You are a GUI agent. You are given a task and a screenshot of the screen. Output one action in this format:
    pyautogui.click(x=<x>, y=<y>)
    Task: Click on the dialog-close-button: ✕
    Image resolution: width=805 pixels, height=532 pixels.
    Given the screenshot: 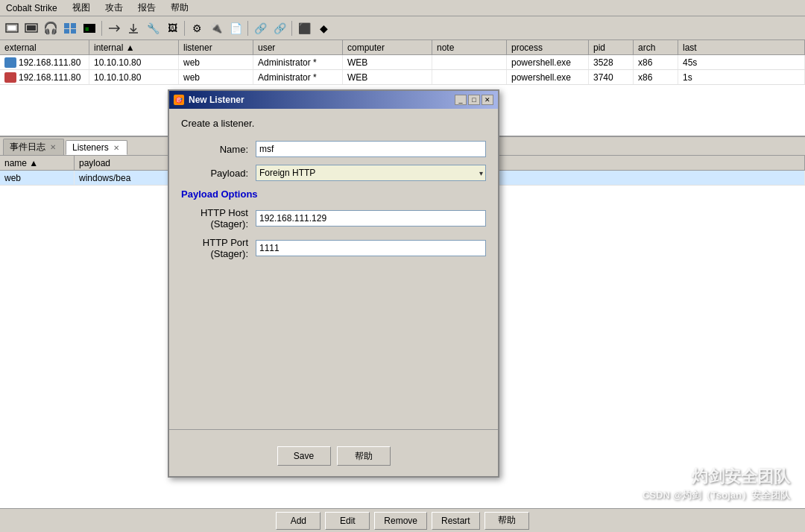 What is the action you would take?
    pyautogui.click(x=487, y=100)
    